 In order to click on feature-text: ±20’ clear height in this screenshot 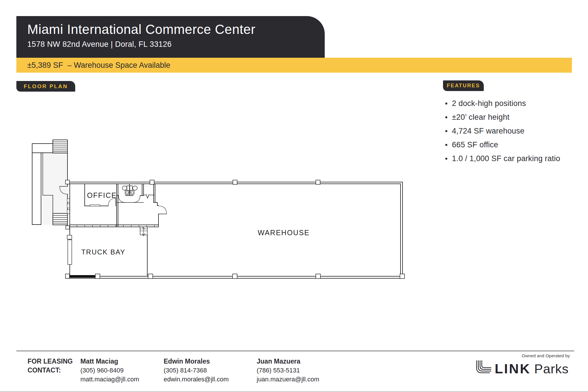, I will do `click(481, 117)`.